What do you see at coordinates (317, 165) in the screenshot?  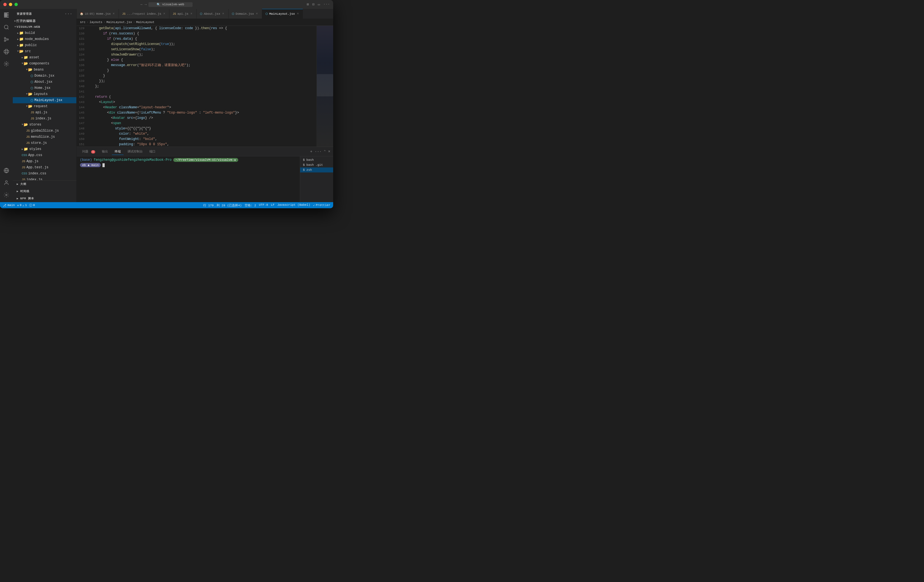 I see `shell-bash-git: $ bash .git` at bounding box center [317, 165].